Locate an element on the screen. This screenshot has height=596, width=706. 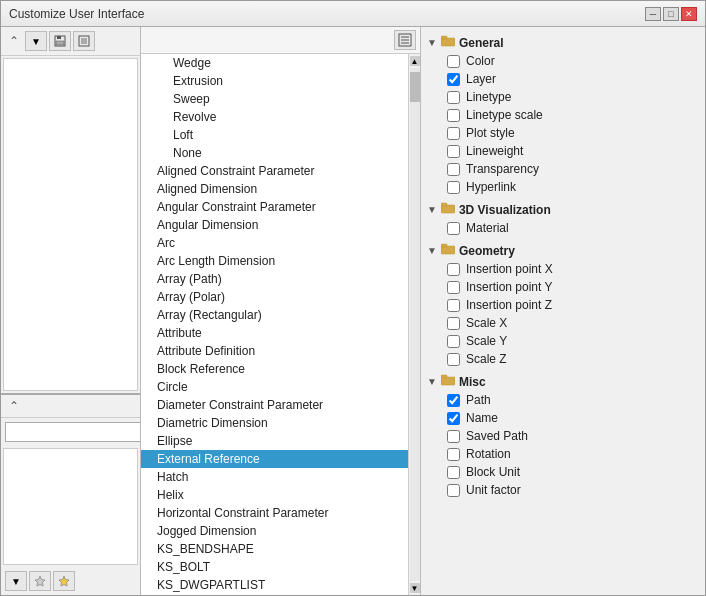
scrollbar-thumb is located at coordinates (415, 87).